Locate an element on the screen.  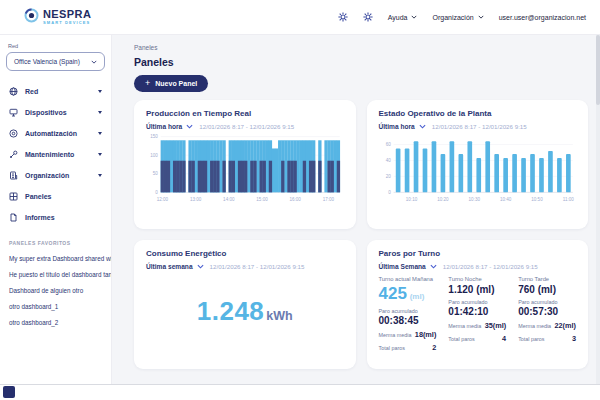
card-title: Estado Operativo de la Planta is located at coordinates (478, 114).